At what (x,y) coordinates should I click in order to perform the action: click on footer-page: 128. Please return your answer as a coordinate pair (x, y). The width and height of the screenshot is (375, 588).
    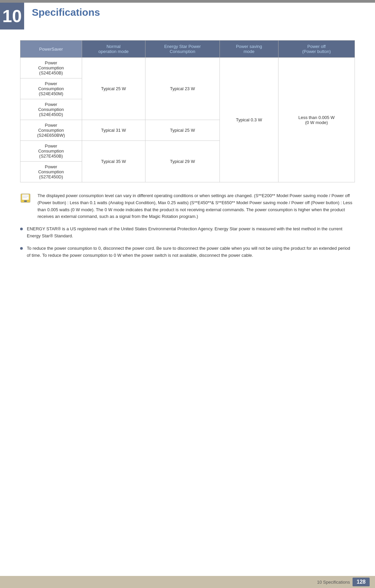
    Looking at the image, I should click on (361, 582).